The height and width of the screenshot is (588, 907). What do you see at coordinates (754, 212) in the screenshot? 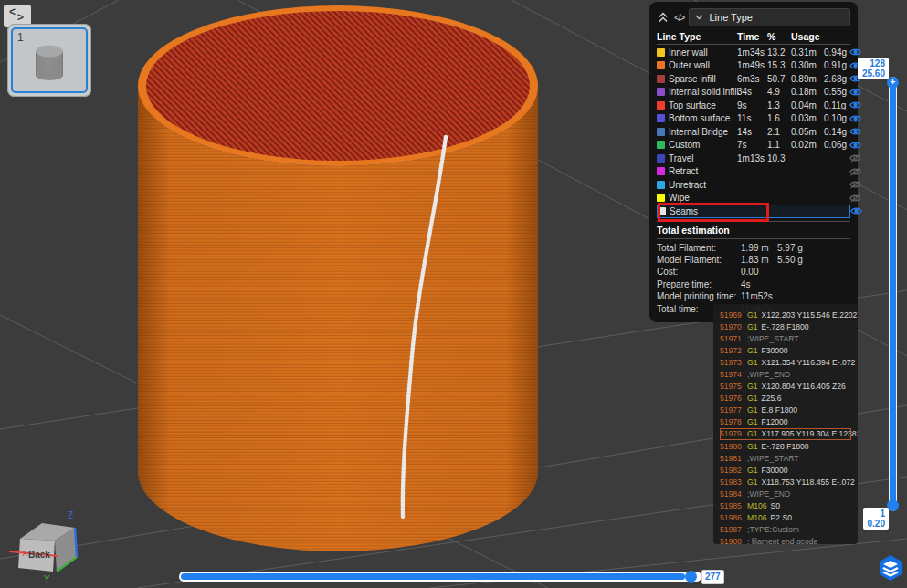
I see `legend-row-seams: Seams` at bounding box center [754, 212].